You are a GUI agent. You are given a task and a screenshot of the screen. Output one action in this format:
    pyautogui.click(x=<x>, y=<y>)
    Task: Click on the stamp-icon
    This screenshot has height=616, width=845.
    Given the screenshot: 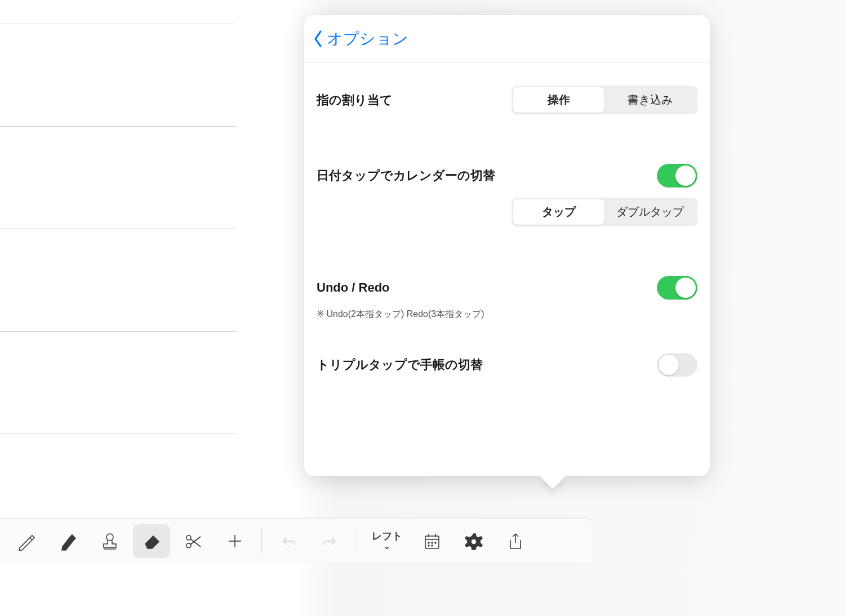 What is the action you would take?
    pyautogui.click(x=110, y=541)
    